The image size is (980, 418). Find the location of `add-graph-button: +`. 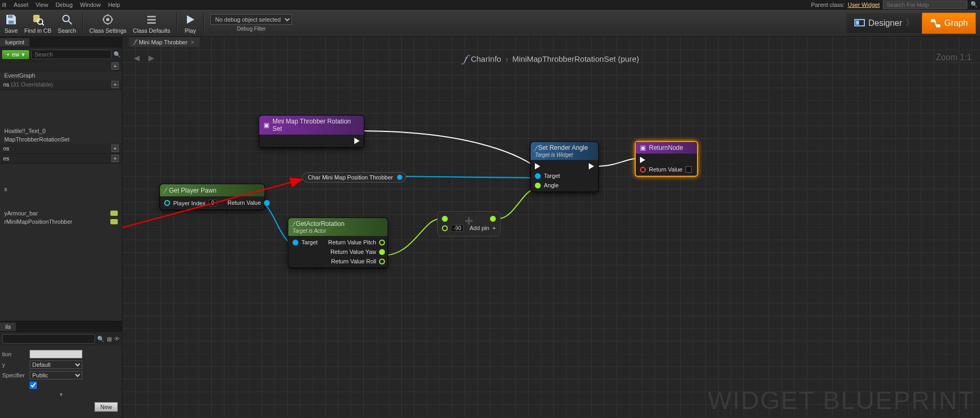

add-graph-button: + is located at coordinates (115, 66).